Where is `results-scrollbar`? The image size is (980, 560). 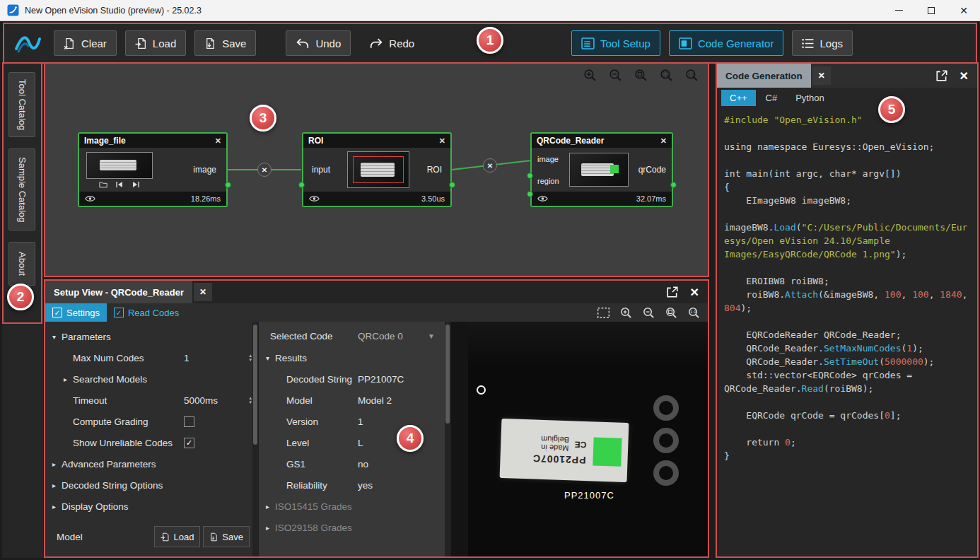 results-scrollbar is located at coordinates (448, 439).